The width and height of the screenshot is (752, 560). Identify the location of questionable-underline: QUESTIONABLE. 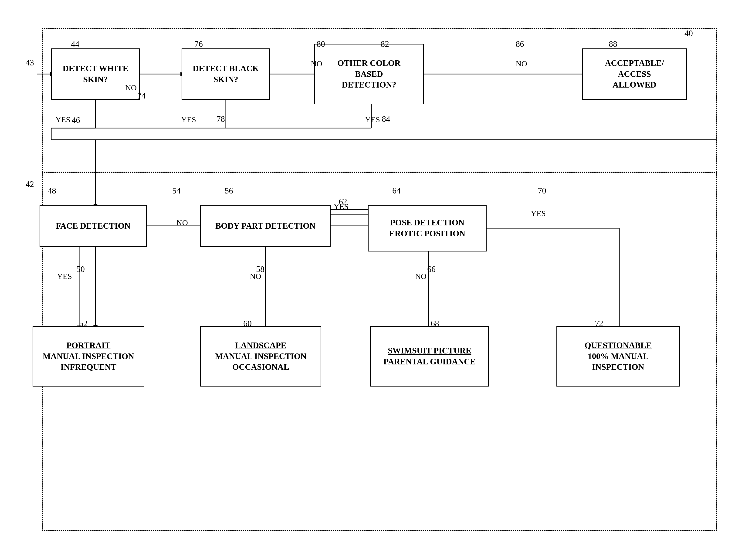
(618, 345).